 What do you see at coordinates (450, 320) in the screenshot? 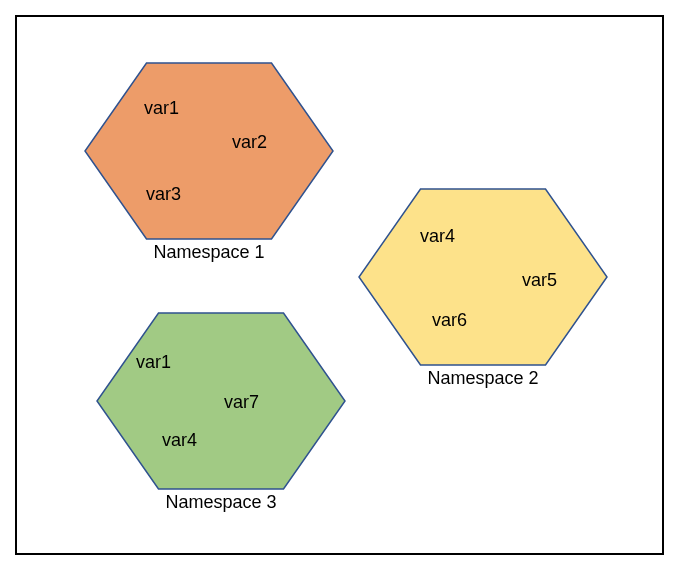
I see `namespace-2-var6: var6` at bounding box center [450, 320].